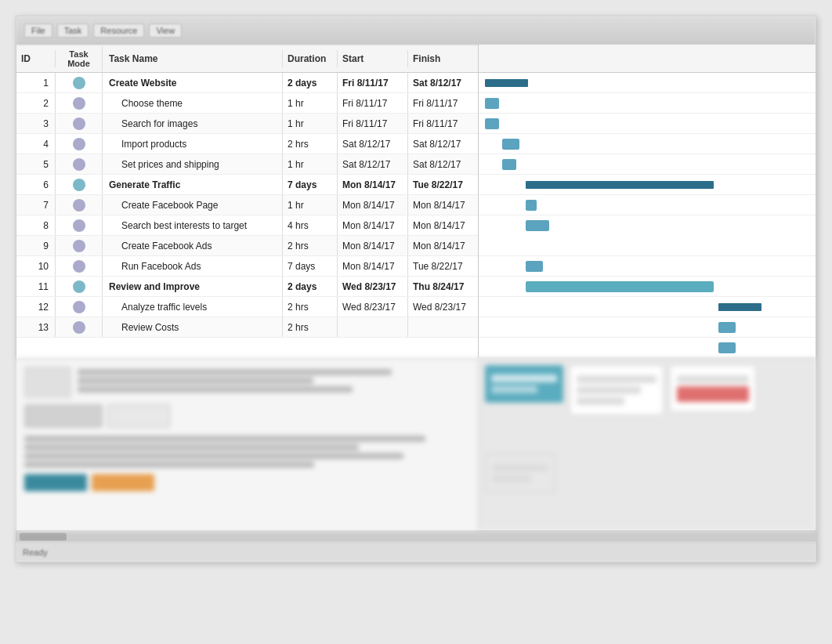 Image resolution: width=832 pixels, height=644 pixels. What do you see at coordinates (38, 31) in the screenshot?
I see `toolbar-btn-1: File` at bounding box center [38, 31].